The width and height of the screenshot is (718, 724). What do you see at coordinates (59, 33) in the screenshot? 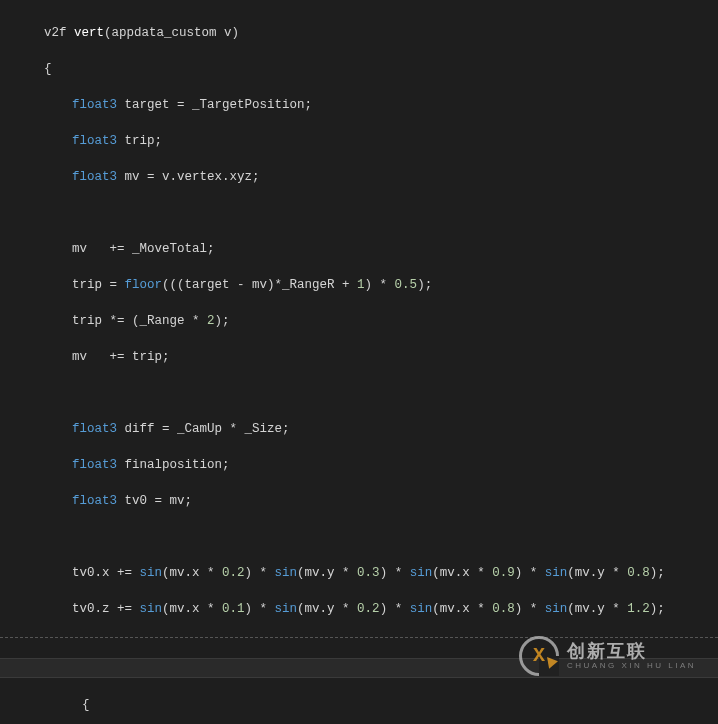
I see `code-text: v2f` at bounding box center [59, 33].